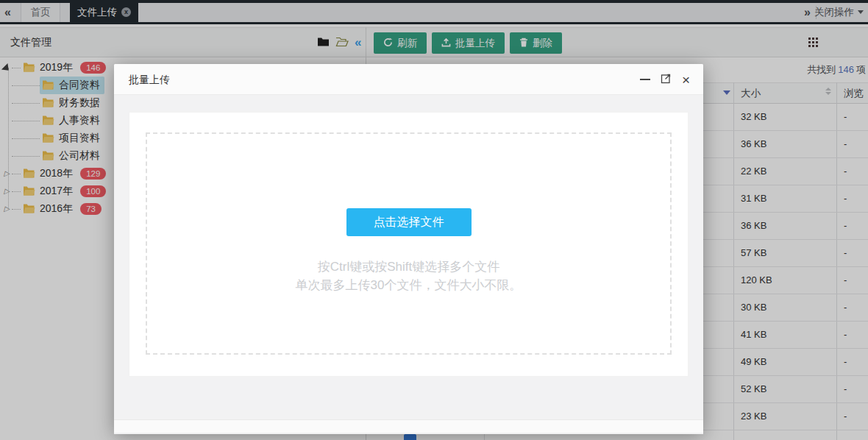  Describe the element at coordinates (686, 79) in the screenshot. I see `close-icon: ×` at that location.